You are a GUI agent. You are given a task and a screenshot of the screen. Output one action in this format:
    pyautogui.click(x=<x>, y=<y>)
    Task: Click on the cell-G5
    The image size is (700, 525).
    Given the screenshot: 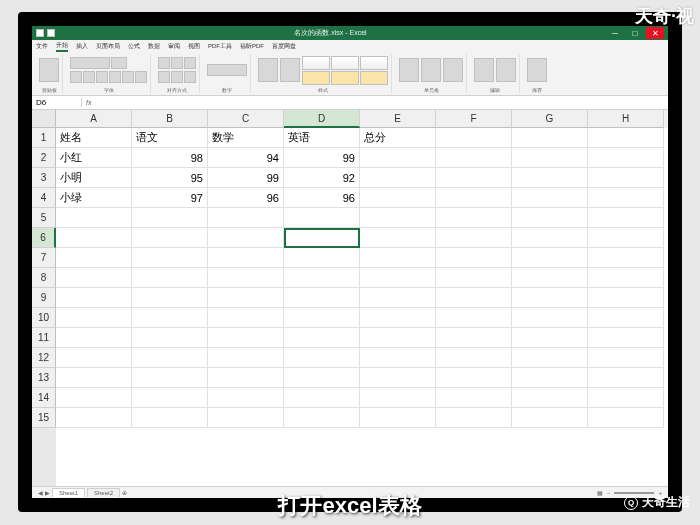 What is the action you would take?
    pyautogui.click(x=550, y=218)
    